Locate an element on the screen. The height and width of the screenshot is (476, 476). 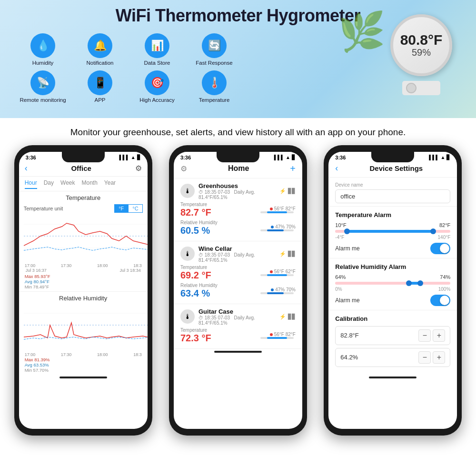
tab-day: Day is located at coordinates (49, 184).